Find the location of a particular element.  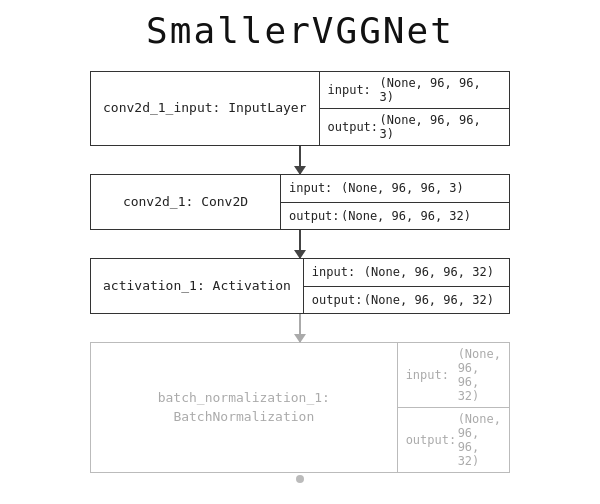

input_layer-output-value: (None, 96, 96, 3) is located at coordinates (441, 127).